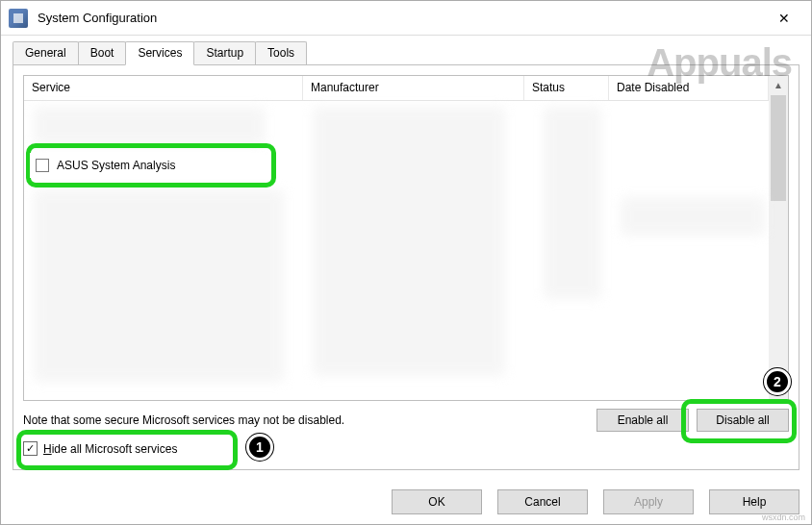  What do you see at coordinates (31, 448) in the screenshot?
I see `hide-microsoft-checkbox: ✓` at bounding box center [31, 448].